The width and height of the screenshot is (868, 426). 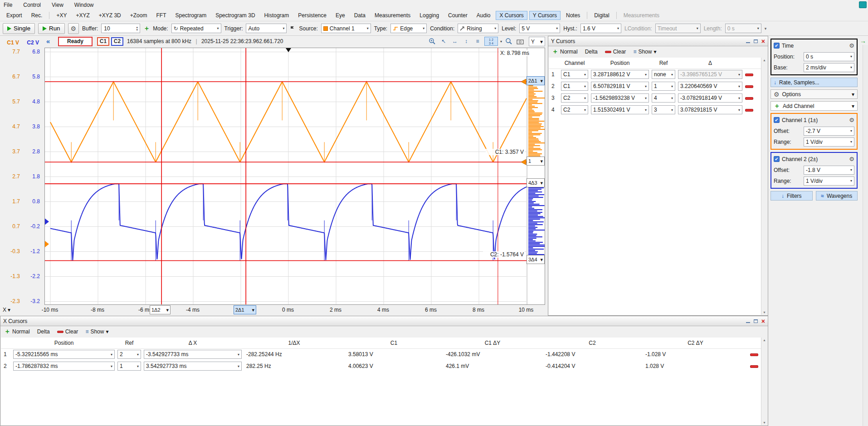 I want to click on magnifier-icon, so click(x=509, y=41).